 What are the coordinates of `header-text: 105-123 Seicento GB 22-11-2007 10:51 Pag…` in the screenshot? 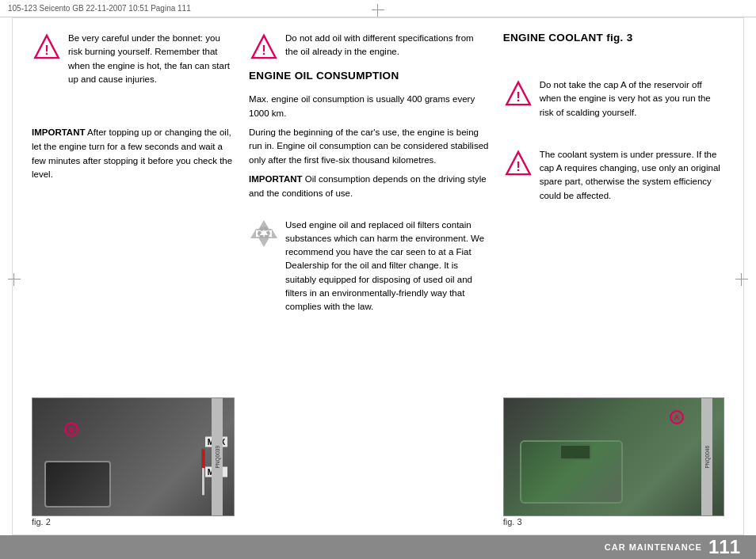 It's located at (100, 8).